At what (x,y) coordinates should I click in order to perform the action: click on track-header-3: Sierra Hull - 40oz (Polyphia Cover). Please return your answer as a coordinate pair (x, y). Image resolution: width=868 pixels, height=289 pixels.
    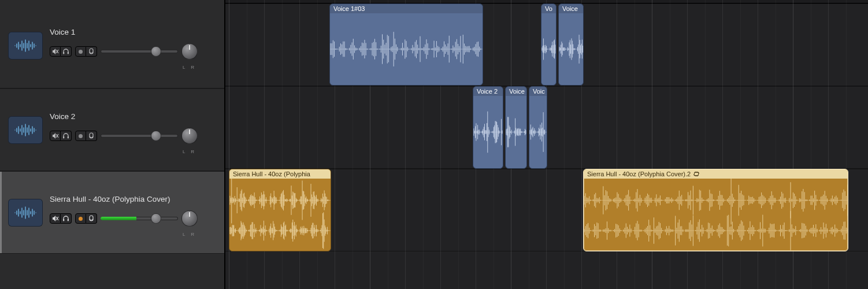
    Looking at the image, I should click on (112, 213).